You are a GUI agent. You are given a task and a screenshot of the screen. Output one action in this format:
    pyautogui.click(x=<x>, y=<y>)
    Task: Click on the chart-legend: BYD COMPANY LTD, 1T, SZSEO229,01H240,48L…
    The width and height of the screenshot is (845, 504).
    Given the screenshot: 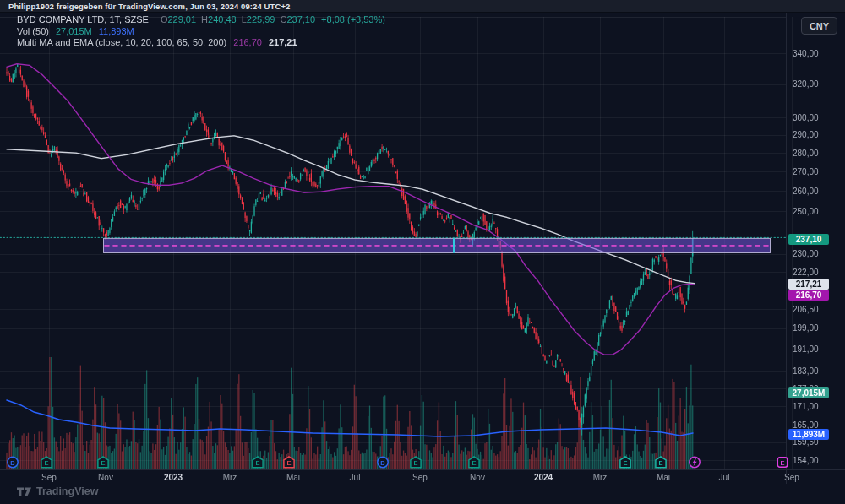 What is the action you would take?
    pyautogui.click(x=201, y=32)
    